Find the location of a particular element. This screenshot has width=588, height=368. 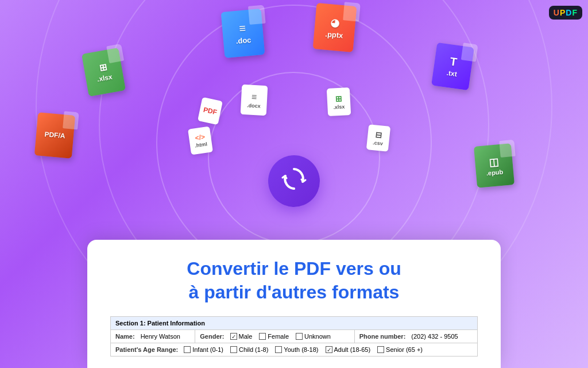

gender-cell: Gender: Male Female is located at coordinates (274, 337).